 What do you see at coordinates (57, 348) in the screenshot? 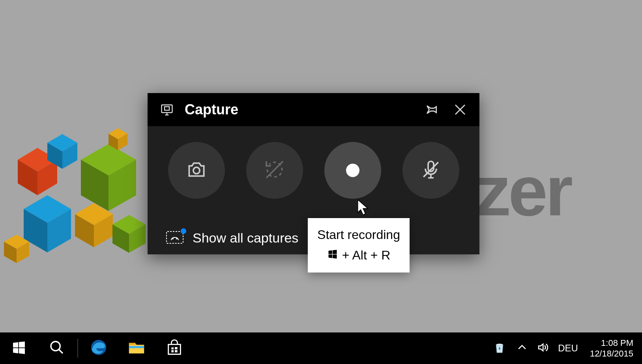
I see `search-icon` at bounding box center [57, 348].